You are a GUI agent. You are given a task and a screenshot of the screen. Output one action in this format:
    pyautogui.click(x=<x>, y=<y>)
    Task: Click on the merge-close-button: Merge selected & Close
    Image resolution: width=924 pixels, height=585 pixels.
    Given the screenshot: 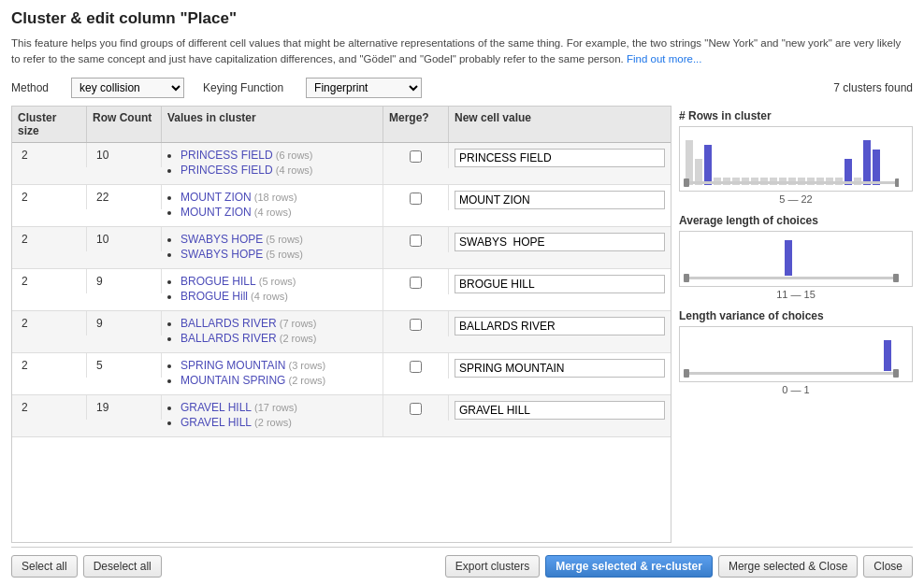 What is the action you would take?
    pyautogui.click(x=787, y=566)
    